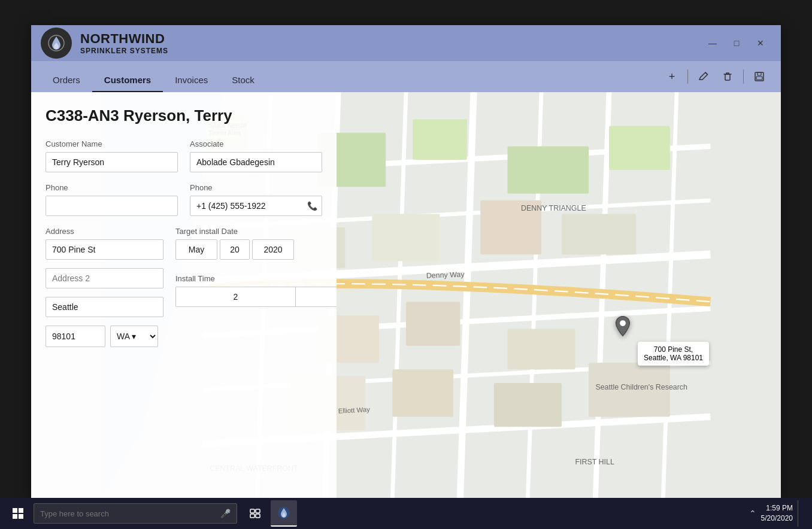  What do you see at coordinates (350, 80) in the screenshot?
I see `nav-items: Orders Customers Invoices Stock` at bounding box center [350, 80].